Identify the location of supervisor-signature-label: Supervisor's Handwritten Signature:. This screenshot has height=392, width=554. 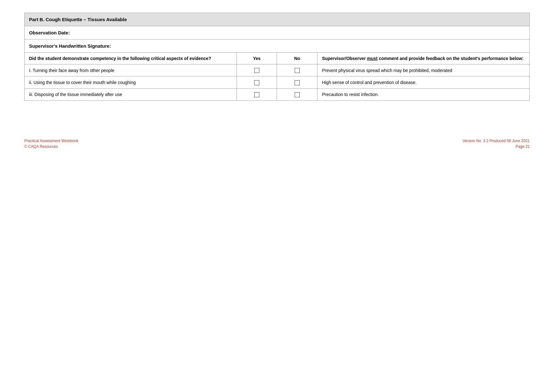
(277, 46).